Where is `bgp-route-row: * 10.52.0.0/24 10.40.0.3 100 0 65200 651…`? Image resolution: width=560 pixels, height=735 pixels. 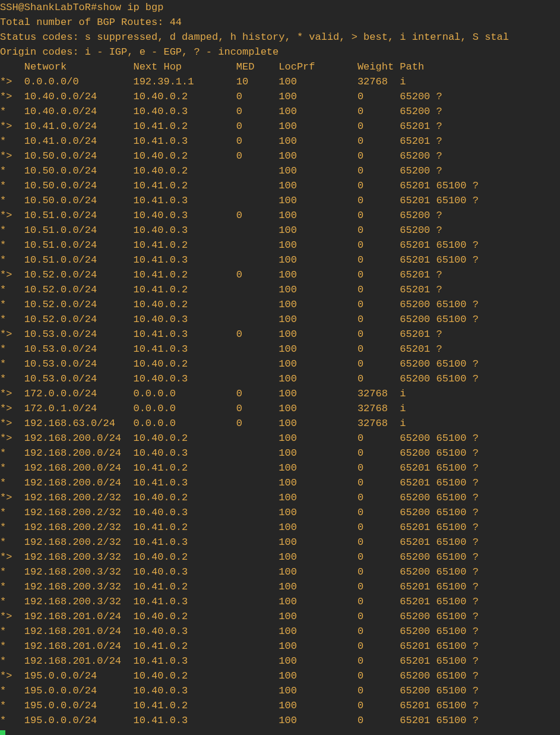 bgp-route-row: * 10.52.0.0/24 10.40.0.3 100 0 65200 651… is located at coordinates (239, 320).